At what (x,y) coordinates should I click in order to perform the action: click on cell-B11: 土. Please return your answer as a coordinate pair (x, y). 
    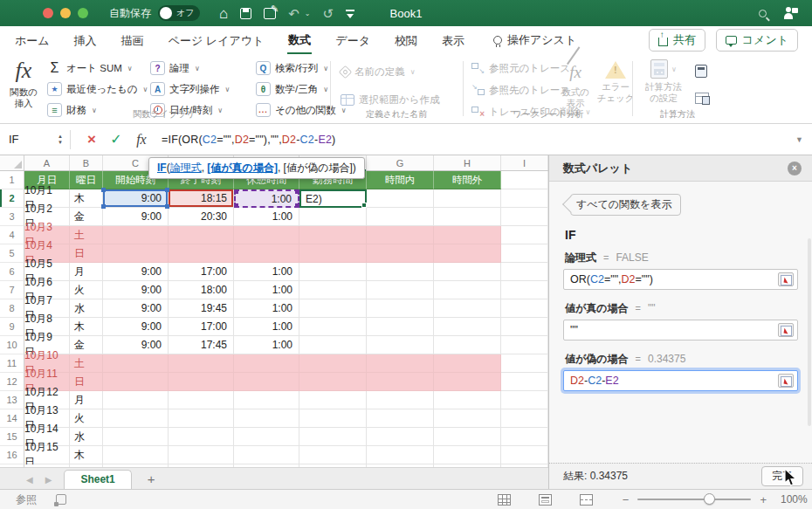
    Looking at the image, I should click on (86, 363).